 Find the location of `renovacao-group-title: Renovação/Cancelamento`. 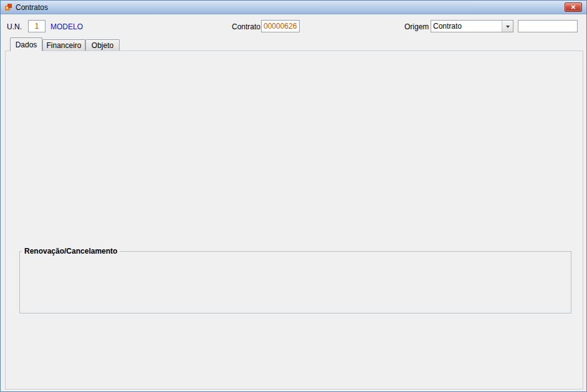

renovacao-group-title: Renovação/Cancelamento is located at coordinates (71, 251).